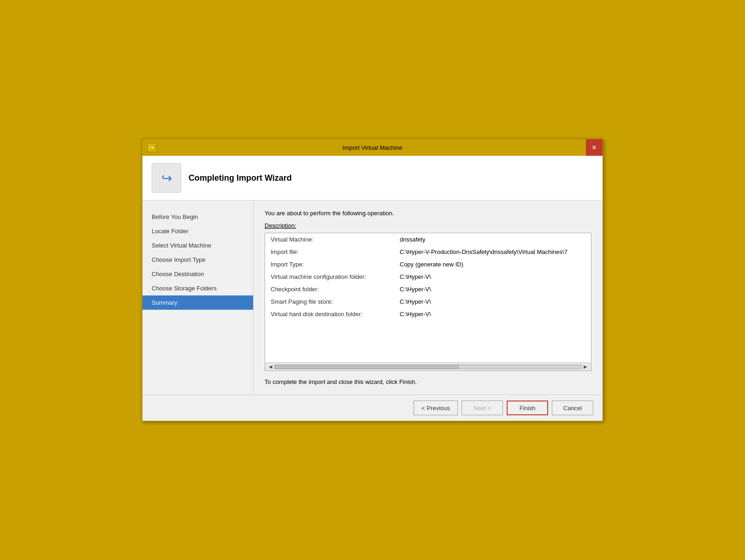 Image resolution: width=745 pixels, height=560 pixels. Describe the element at coordinates (428, 213) in the screenshot. I see `intro-text: You are about to perform the following o…` at that location.